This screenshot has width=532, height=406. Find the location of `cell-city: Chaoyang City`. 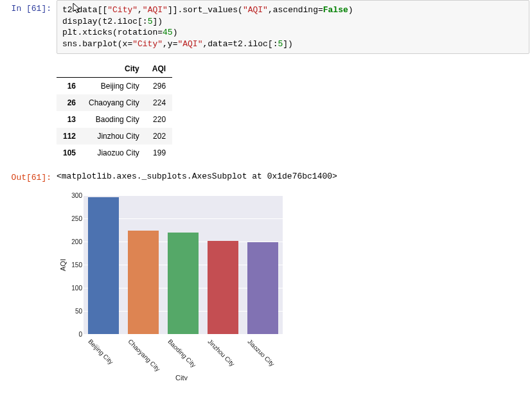

cell-city: Chaoyang City is located at coordinates (114, 103).